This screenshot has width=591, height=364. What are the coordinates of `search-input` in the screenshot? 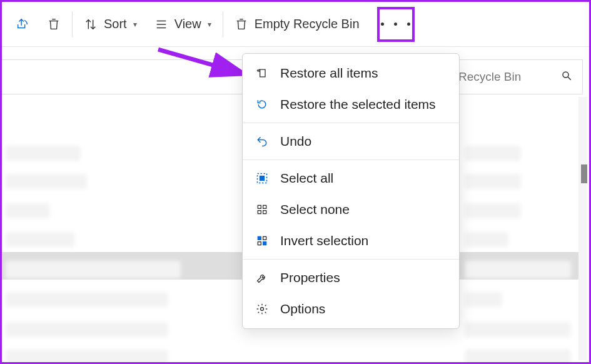 It's located at (505, 77).